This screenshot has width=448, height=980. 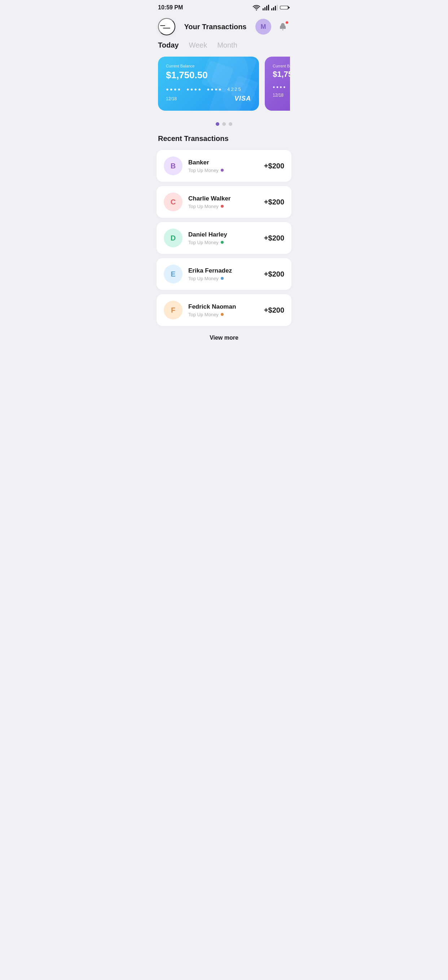 What do you see at coordinates (271, 8) in the screenshot?
I see `status-icons` at bounding box center [271, 8].